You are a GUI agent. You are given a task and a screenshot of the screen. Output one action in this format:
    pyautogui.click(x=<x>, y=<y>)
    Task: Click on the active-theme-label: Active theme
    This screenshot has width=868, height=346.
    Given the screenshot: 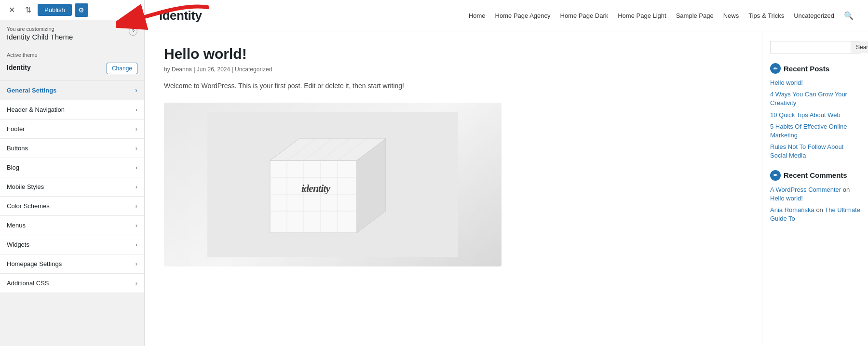 What is the action you would take?
    pyautogui.click(x=72, y=55)
    